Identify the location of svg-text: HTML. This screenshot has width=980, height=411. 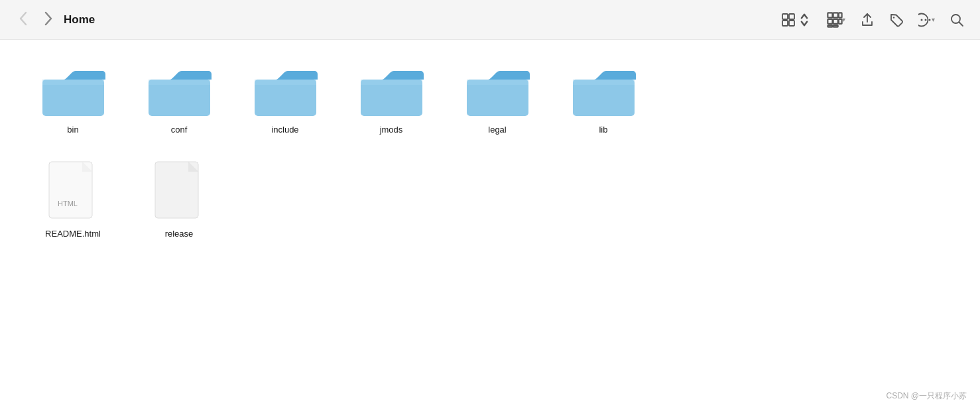
(68, 204).